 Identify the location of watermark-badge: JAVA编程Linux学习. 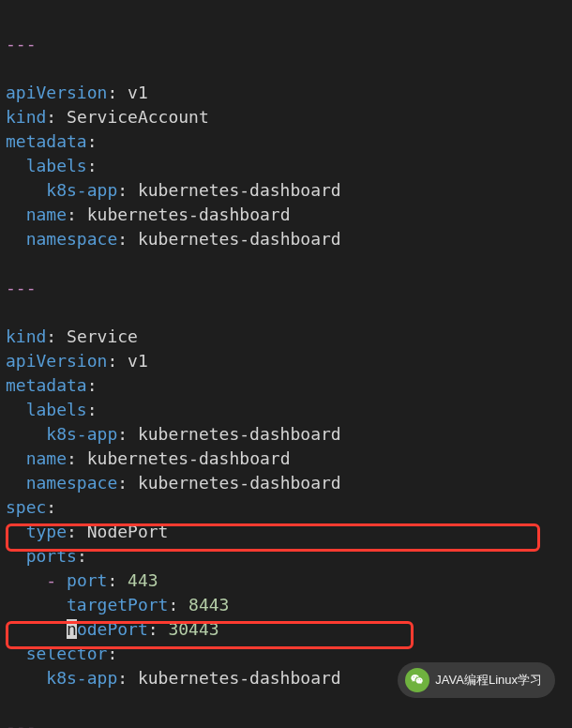
(476, 680).